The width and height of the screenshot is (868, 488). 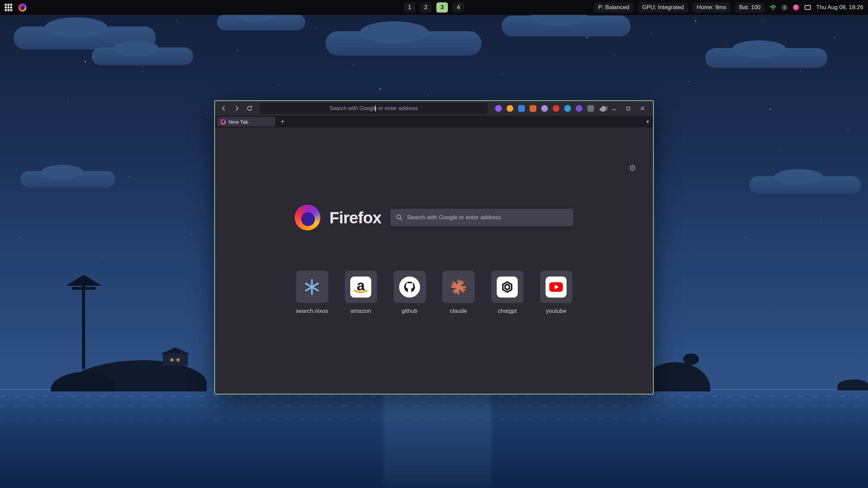 What do you see at coordinates (790, 7) in the screenshot?
I see `system-tray: ᛒ` at bounding box center [790, 7].